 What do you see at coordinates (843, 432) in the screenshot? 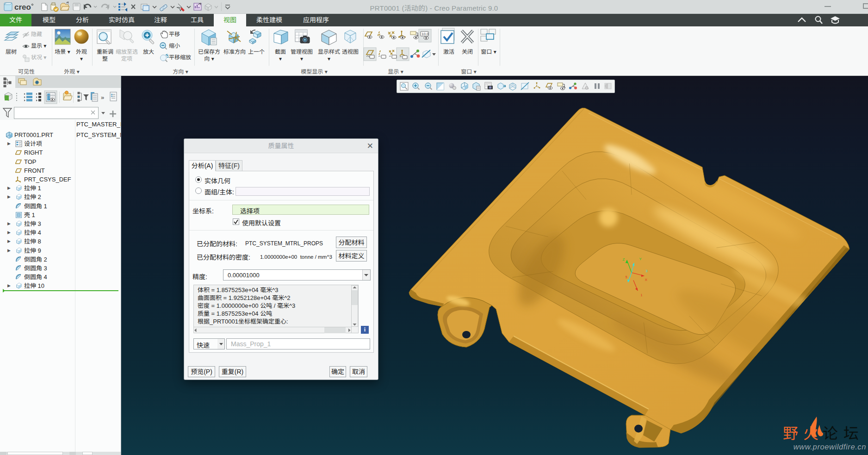
I see `svg-text: 论坛` at bounding box center [843, 432].